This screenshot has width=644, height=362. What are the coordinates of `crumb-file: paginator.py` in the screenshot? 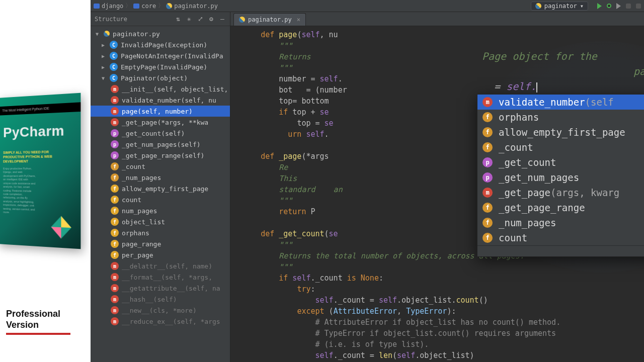 It's located at (196, 6).